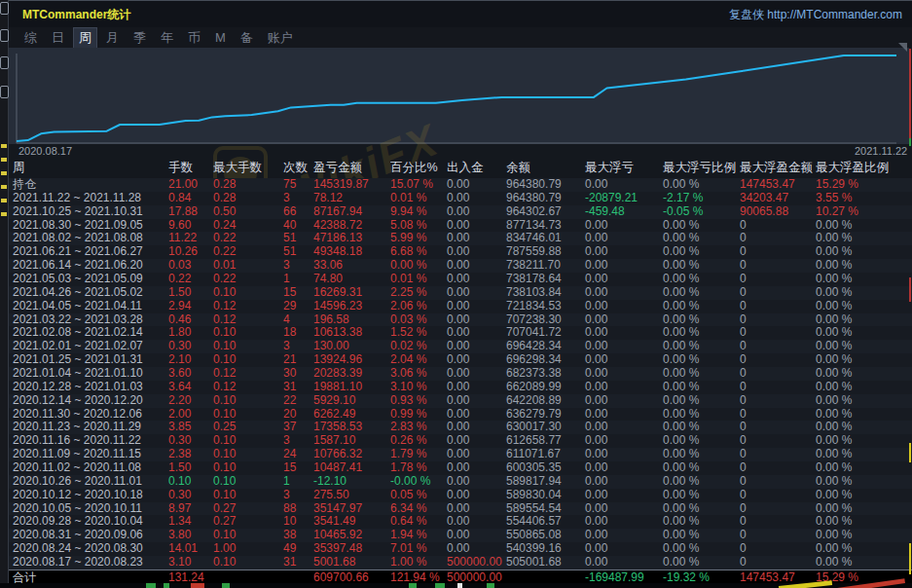 The width and height of the screenshot is (912, 588). What do you see at coordinates (460, 226) in the screenshot?
I see `table-row: 2021.08.30 ~ 2021.09.059.600.244042388.7…` at bounding box center [460, 226].